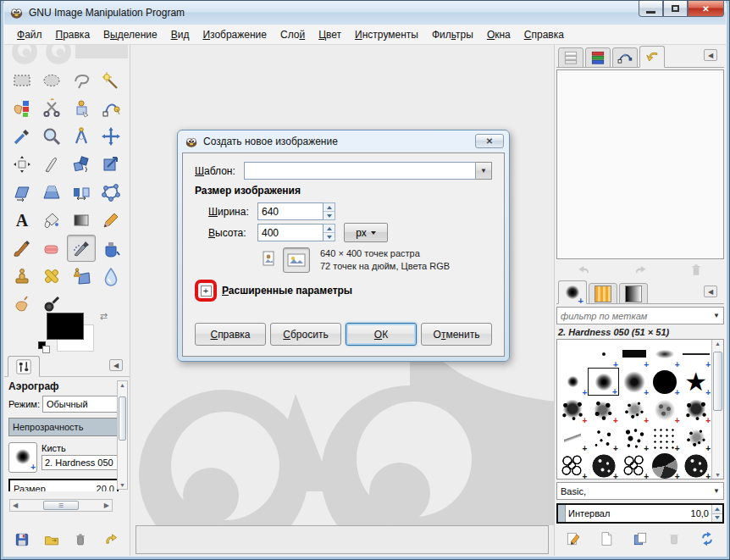  I want to click on tool-zoom, so click(52, 136).